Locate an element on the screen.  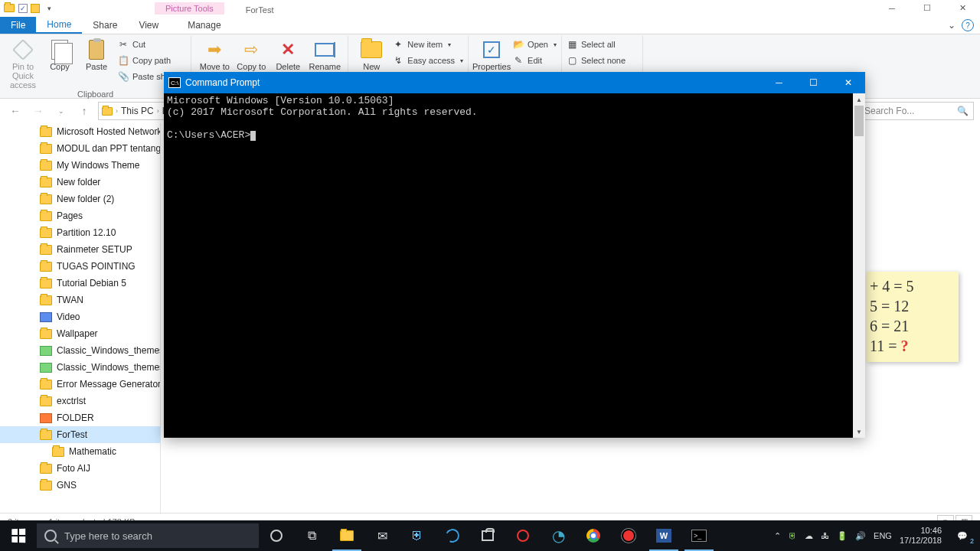
sidebar-item: ForTest is located at coordinates (80, 435).